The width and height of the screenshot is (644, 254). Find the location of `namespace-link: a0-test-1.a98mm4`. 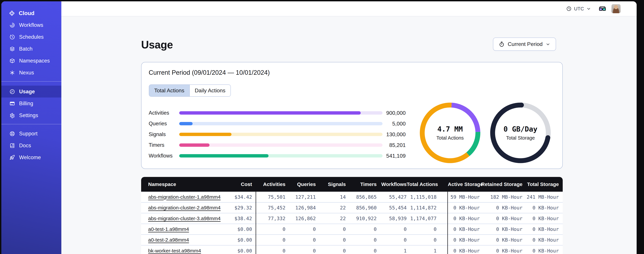

namespace-link: a0-test-1.a98mm4 is located at coordinates (168, 229).